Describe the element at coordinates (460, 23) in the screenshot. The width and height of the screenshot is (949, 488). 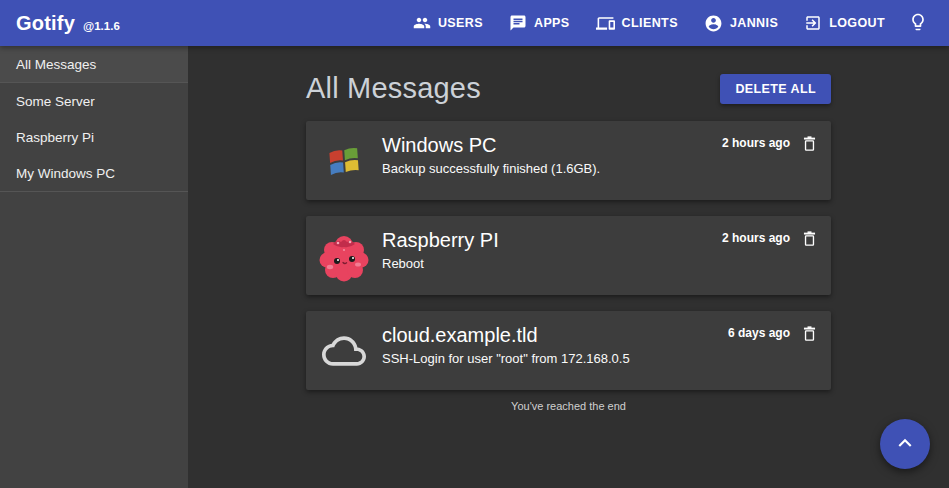
I see `nav-users-label: USERS` at that location.